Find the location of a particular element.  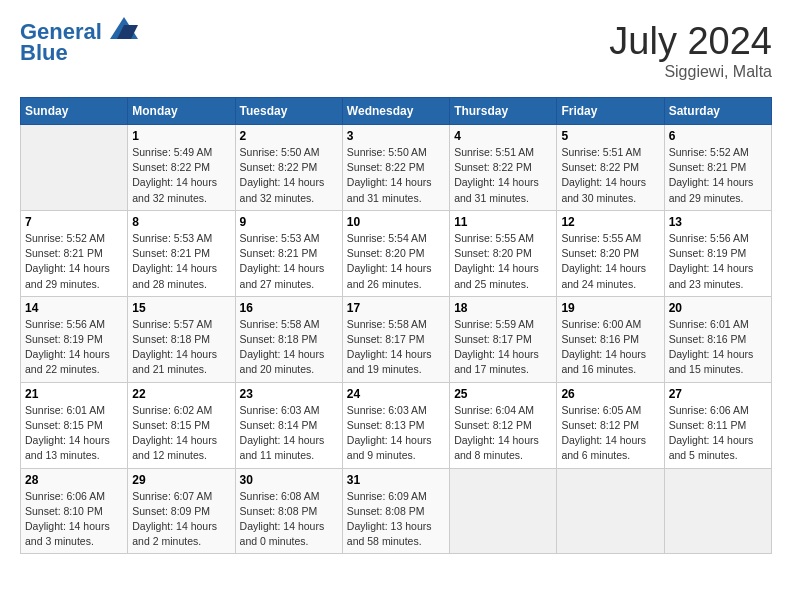

day-info: Sunrise: 5:59 AM Sunset: 8:17 PM Dayligh… is located at coordinates (503, 348).